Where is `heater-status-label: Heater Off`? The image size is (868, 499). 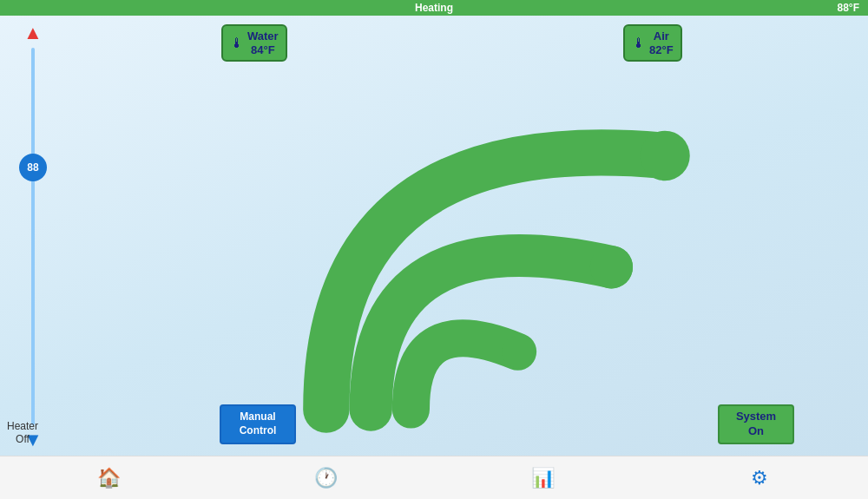 heater-status-label: Heater Off is located at coordinates (23, 434).